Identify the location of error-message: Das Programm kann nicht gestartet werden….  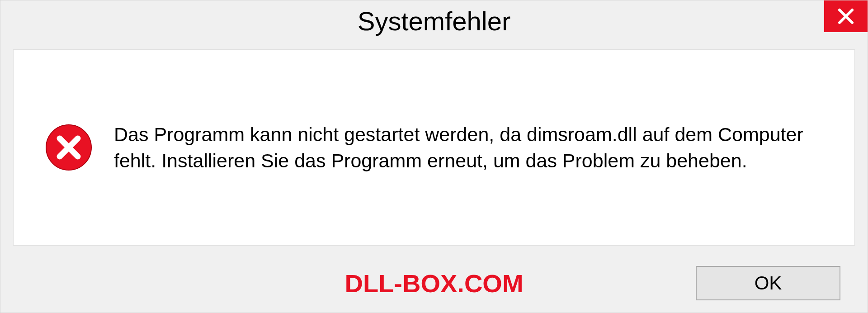
(468, 147).